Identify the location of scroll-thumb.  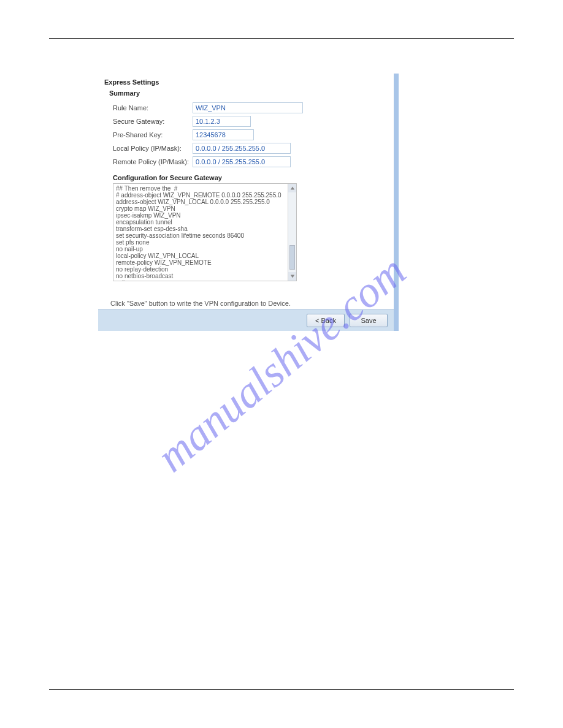
(292, 257).